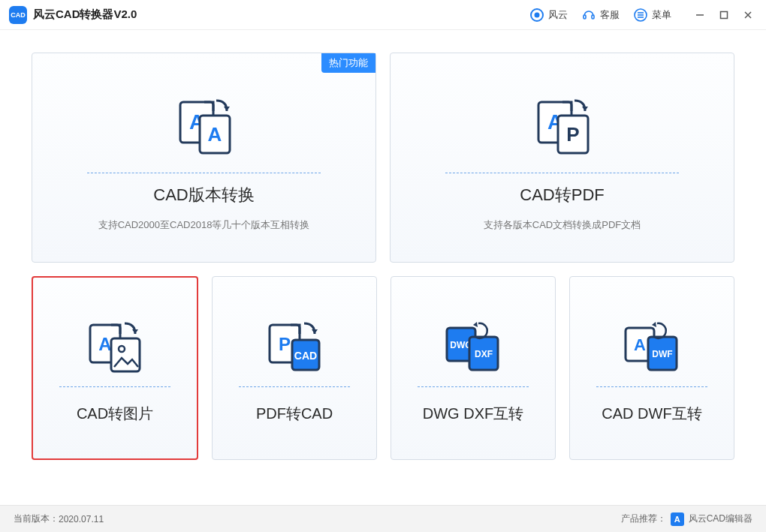 This screenshot has height=532, width=766. Describe the element at coordinates (601, 15) in the screenshot. I see `support-button: 客服` at that location.